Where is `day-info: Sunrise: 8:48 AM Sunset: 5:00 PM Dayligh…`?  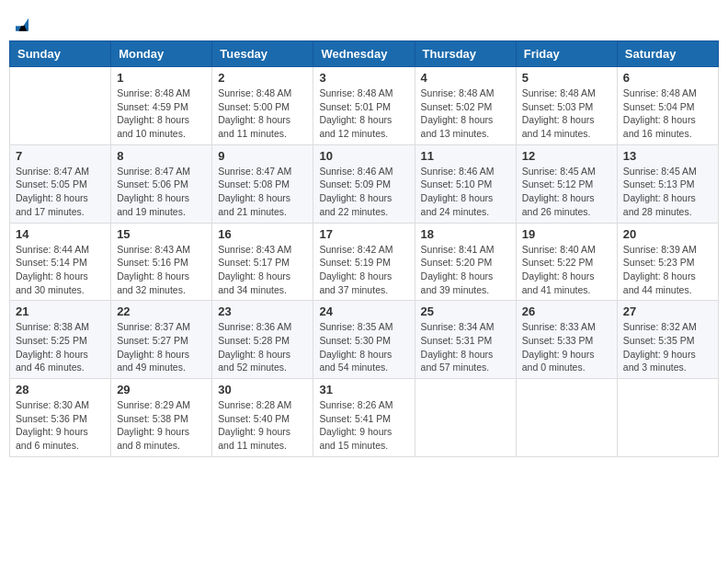
day-info: Sunrise: 8:48 AM Sunset: 5:00 PM Dayligh… is located at coordinates (263, 114).